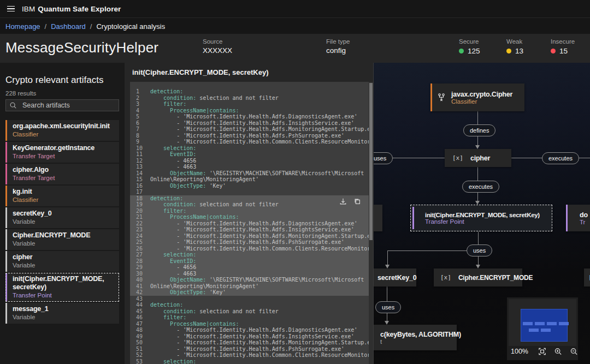 This screenshot has height=364, width=590. What do you see at coordinates (587, 277) in the screenshot?
I see `graph-node-partial-var-right: [x]` at bounding box center [587, 277].